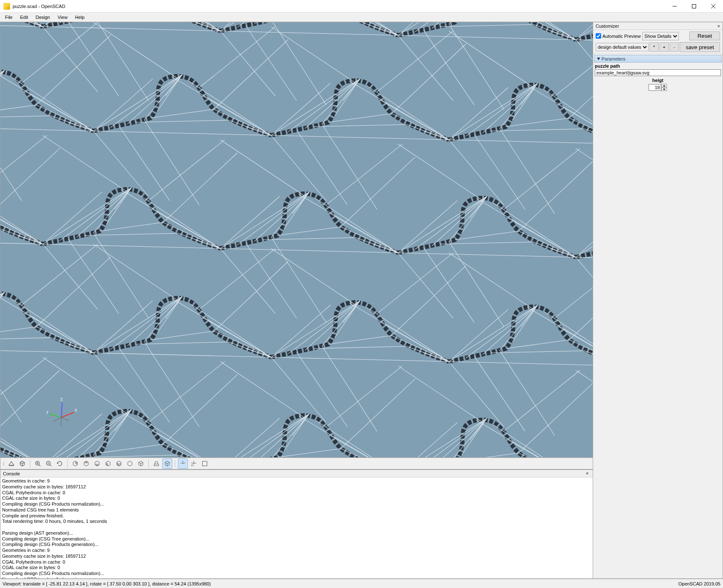 This screenshot has height=588, width=723. What do you see at coordinates (9, 17) in the screenshot?
I see `menu-file: File` at bounding box center [9, 17].